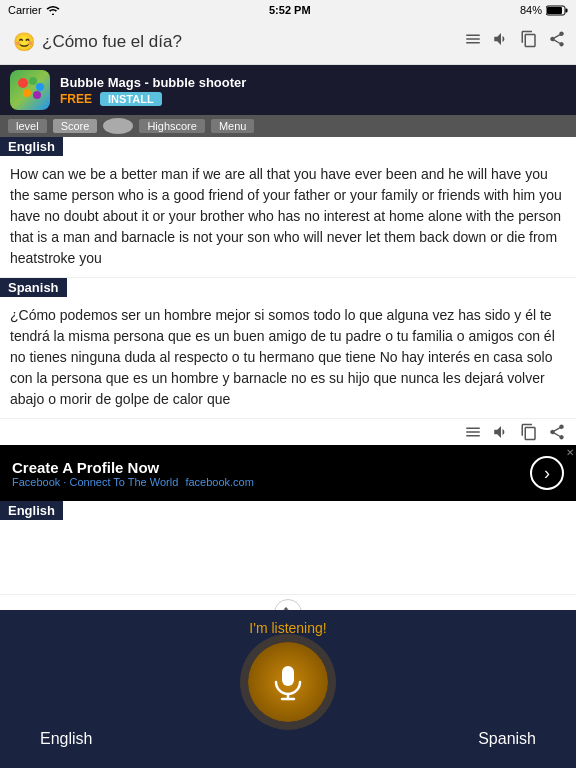 This screenshot has width=576, height=768. What do you see at coordinates (76, 126) in the screenshot?
I see `score-label: Score` at bounding box center [76, 126].